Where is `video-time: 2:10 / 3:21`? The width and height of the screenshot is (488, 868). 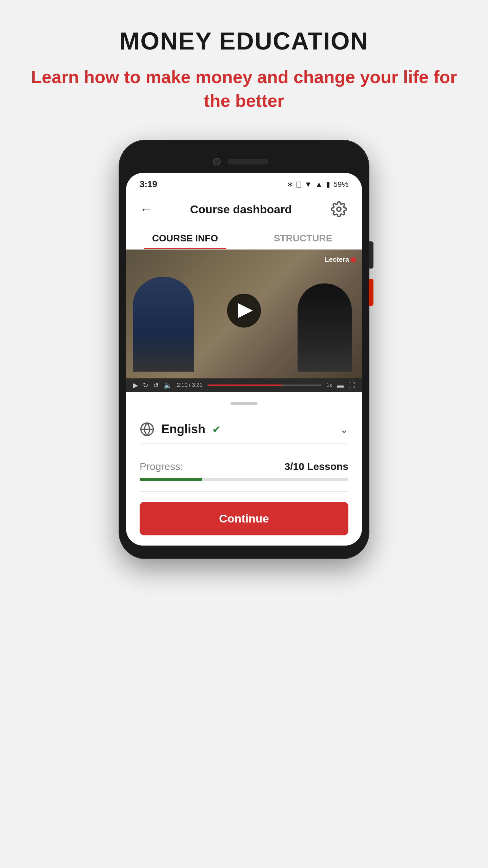
video-time: 2:10 / 3:21 is located at coordinates (190, 385).